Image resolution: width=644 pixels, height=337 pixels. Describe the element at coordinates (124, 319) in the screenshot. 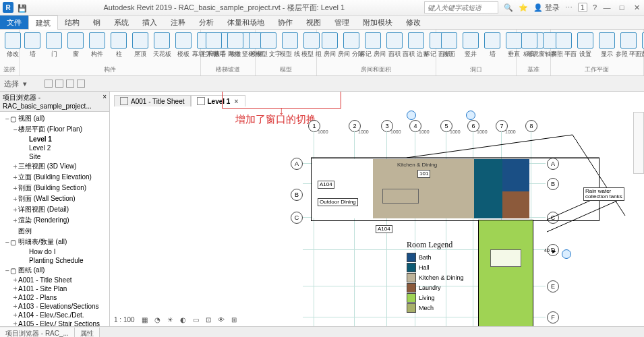

I see `scale-selector: 1 : 100` at that location.